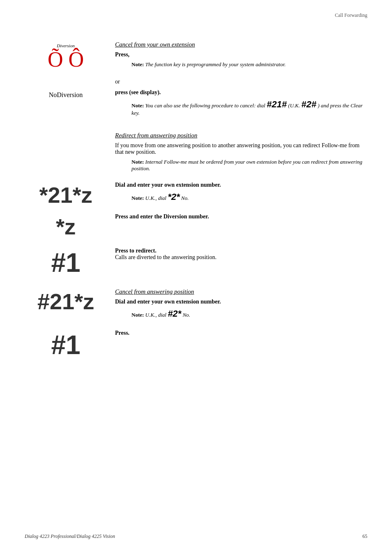 The image size is (392, 556). Describe the element at coordinates (365, 536) in the screenshot. I see `footer-page: 65` at that location.